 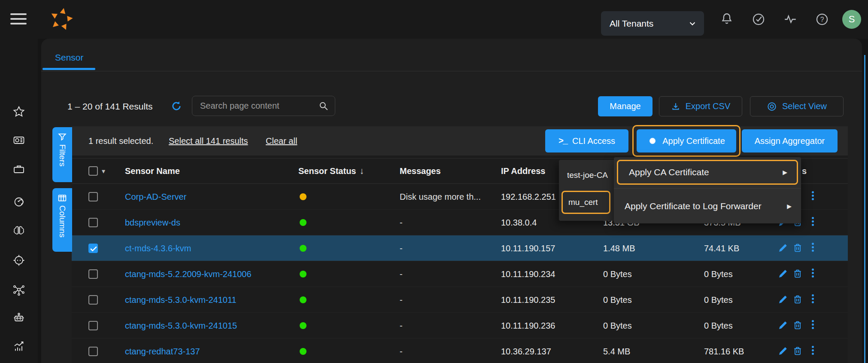 I want to click on sort-desc-icon: ↓, so click(x=361, y=171).